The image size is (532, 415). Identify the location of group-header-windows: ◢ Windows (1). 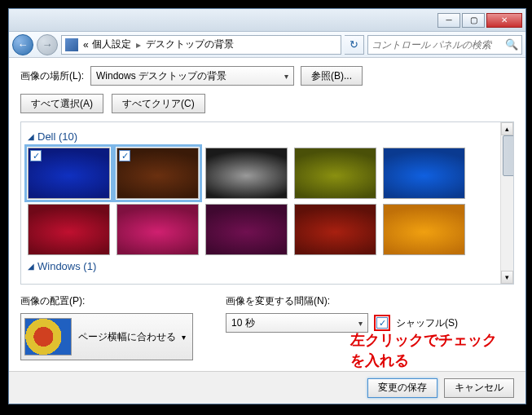
(267, 266).